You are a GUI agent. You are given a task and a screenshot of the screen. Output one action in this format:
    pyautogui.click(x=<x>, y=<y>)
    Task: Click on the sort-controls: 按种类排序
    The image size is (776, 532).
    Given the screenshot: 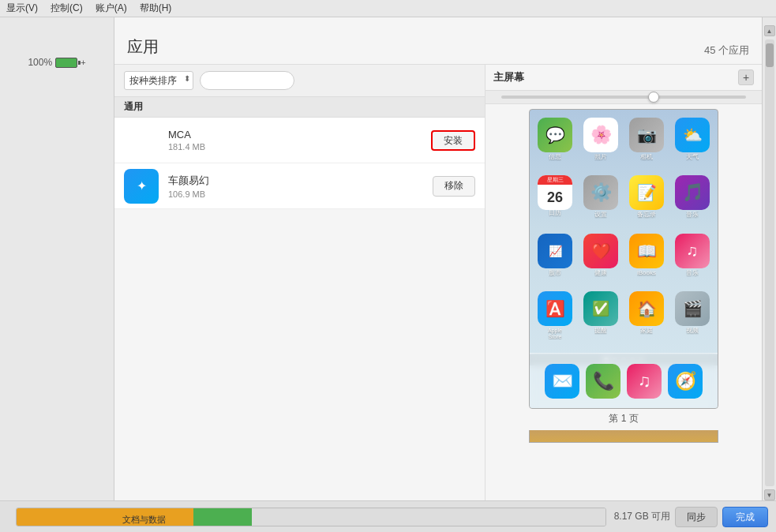 What is the action you would take?
    pyautogui.click(x=300, y=81)
    